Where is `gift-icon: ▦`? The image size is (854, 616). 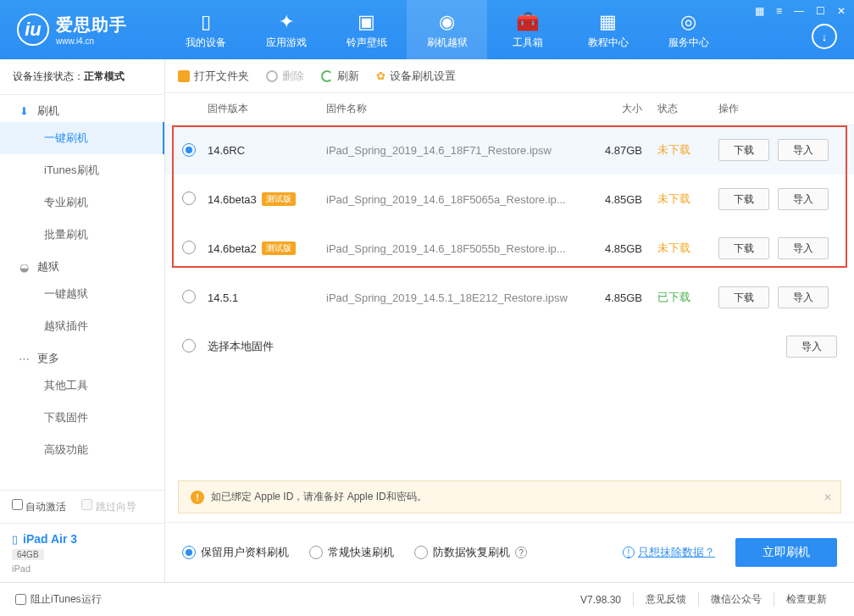
gift-icon: ▦ is located at coordinates (759, 11).